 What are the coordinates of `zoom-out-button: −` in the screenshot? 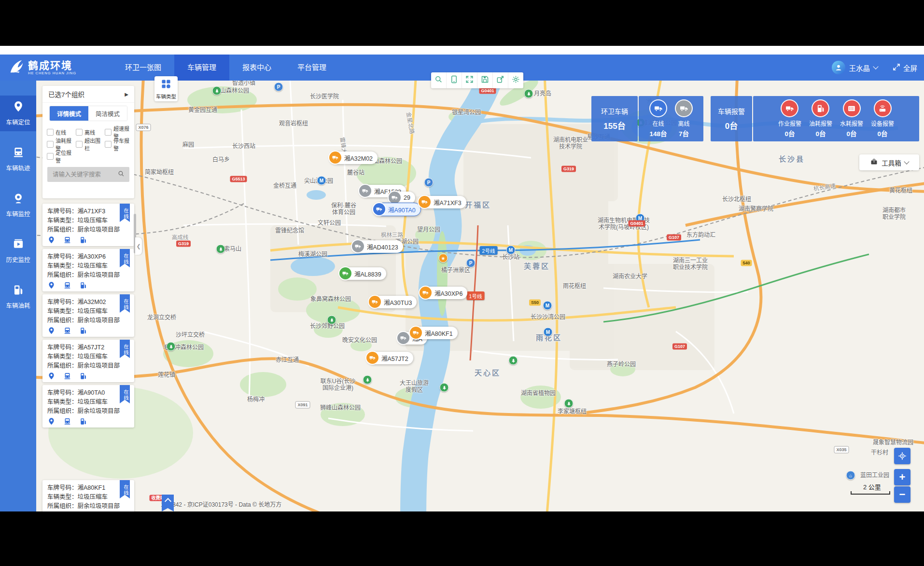 It's located at (902, 495).